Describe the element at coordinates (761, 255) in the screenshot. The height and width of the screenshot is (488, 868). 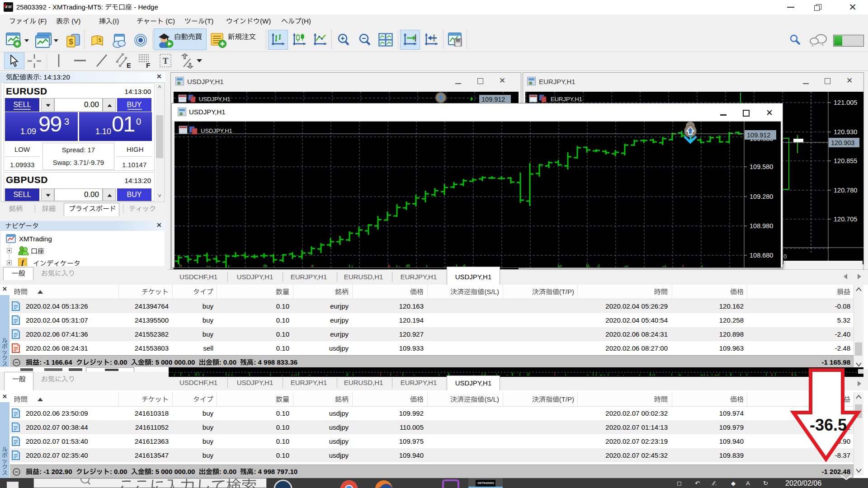
I see `svg-text: 108.680` at that location.